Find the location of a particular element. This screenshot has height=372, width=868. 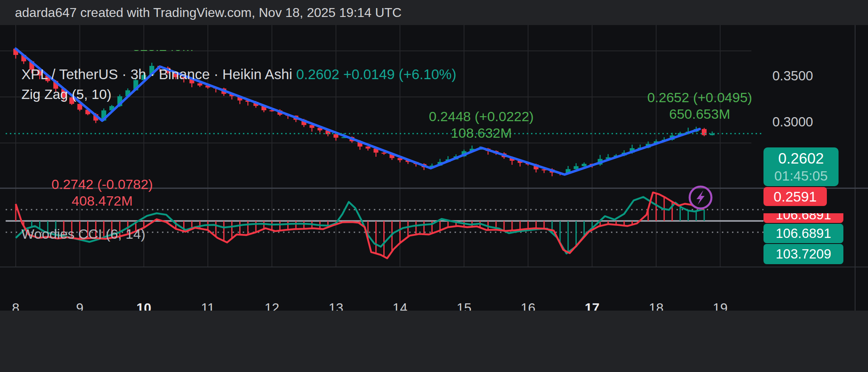

cci-value-badge: 103.7209 is located at coordinates (803, 254).